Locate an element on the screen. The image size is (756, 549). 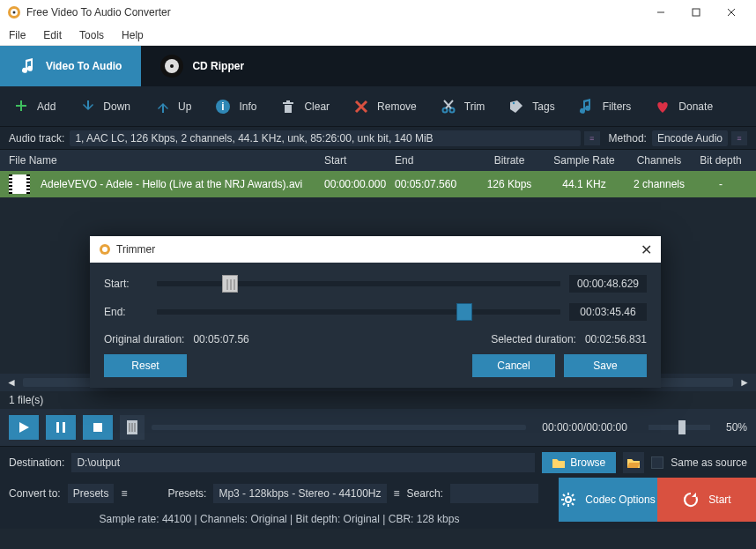
menubar: File Edit Tools Help is located at coordinates (378, 35).